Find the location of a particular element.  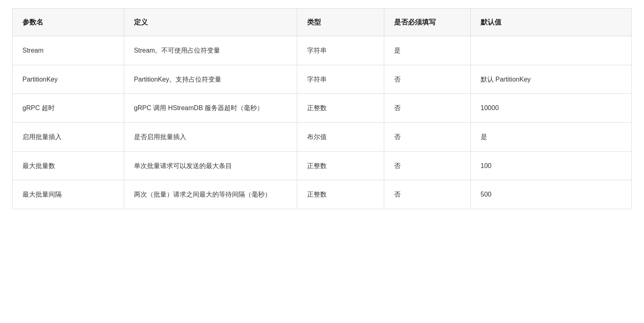

cell-required-4: 否 is located at coordinates (427, 166).